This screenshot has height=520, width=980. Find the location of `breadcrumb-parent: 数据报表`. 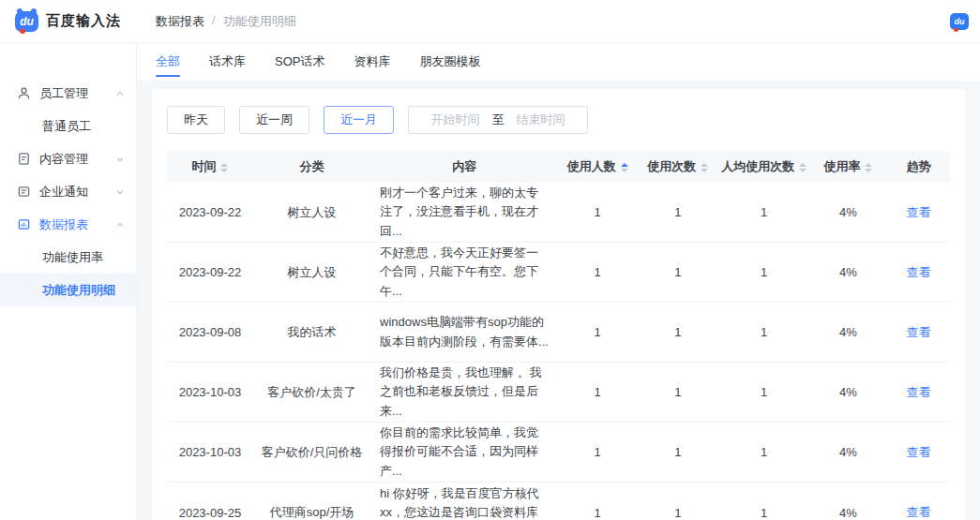

breadcrumb-parent: 数据报表 is located at coordinates (180, 22).